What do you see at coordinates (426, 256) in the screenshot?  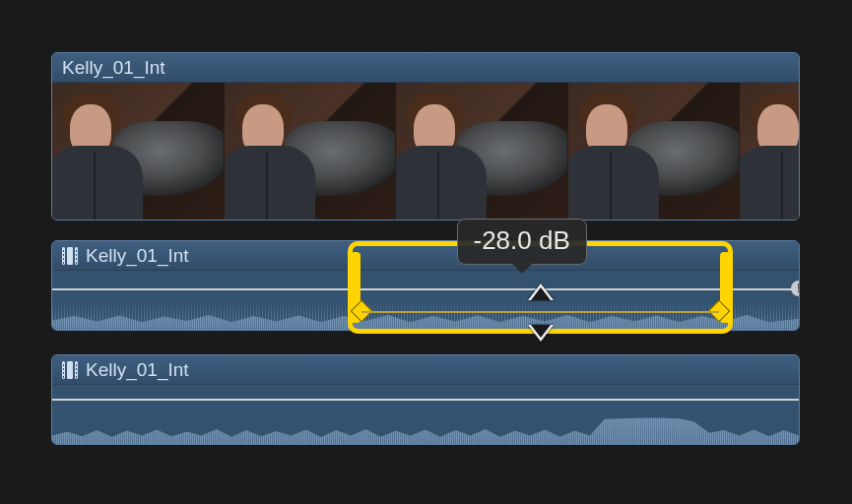 I see `audio-clip-1-title-bar: Kelly_01_Int` at bounding box center [426, 256].